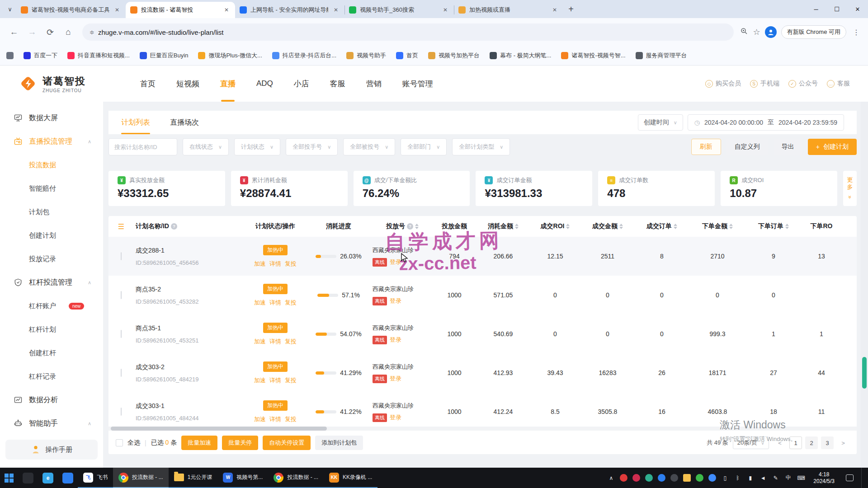 The image size is (868, 488). I want to click on dark-app-icon, so click(28, 478).